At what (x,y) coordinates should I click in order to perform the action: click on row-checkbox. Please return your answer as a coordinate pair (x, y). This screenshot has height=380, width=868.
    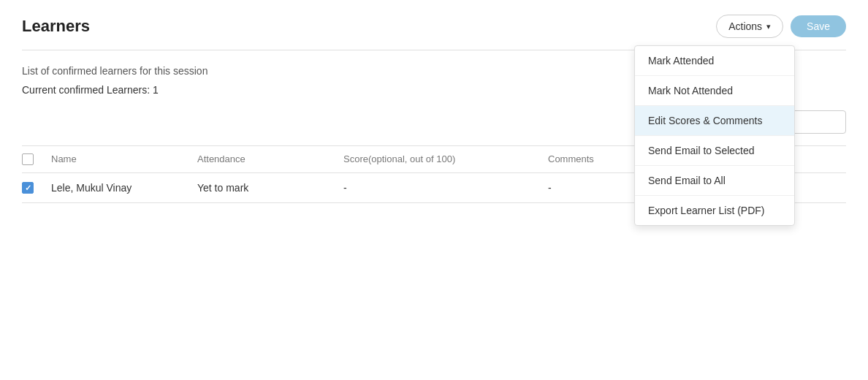
    Looking at the image, I should click on (28, 188).